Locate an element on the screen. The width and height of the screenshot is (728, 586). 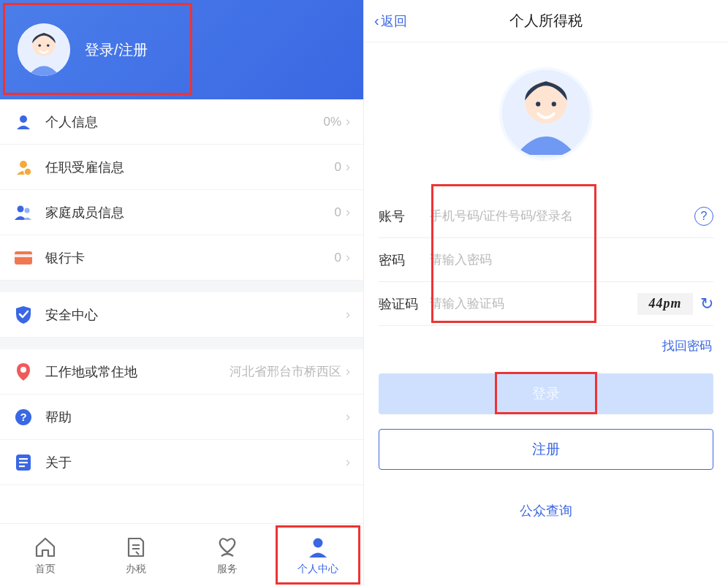
about-icon is located at coordinates (23, 463).